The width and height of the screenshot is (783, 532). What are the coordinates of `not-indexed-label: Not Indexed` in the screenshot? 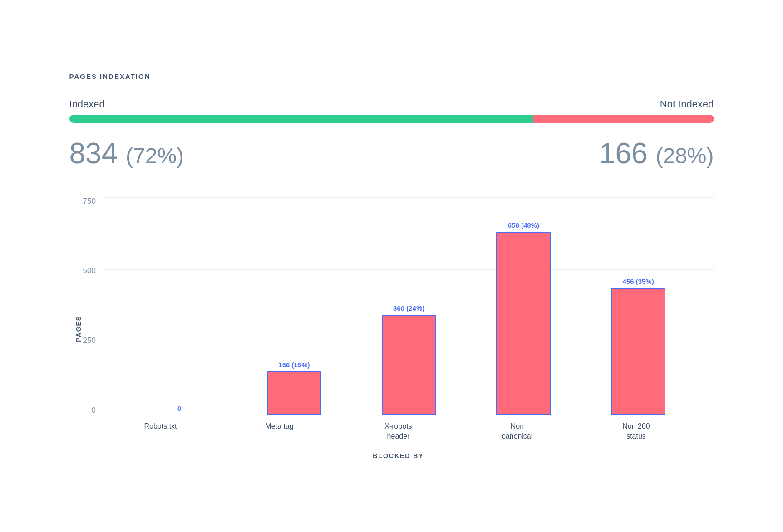 It's located at (687, 104).